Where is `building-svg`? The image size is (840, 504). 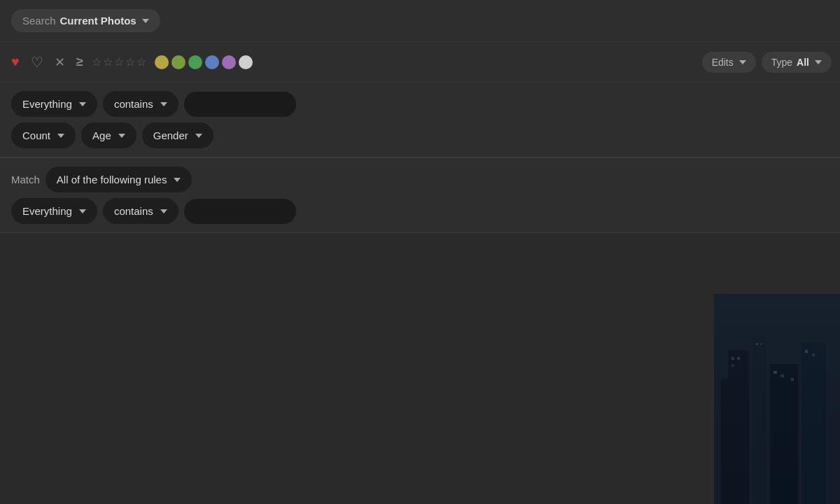 building-svg is located at coordinates (777, 399).